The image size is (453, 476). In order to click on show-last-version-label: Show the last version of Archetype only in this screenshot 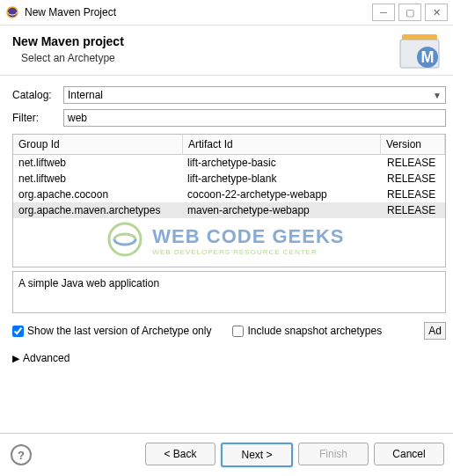, I will do `click(120, 331)`.